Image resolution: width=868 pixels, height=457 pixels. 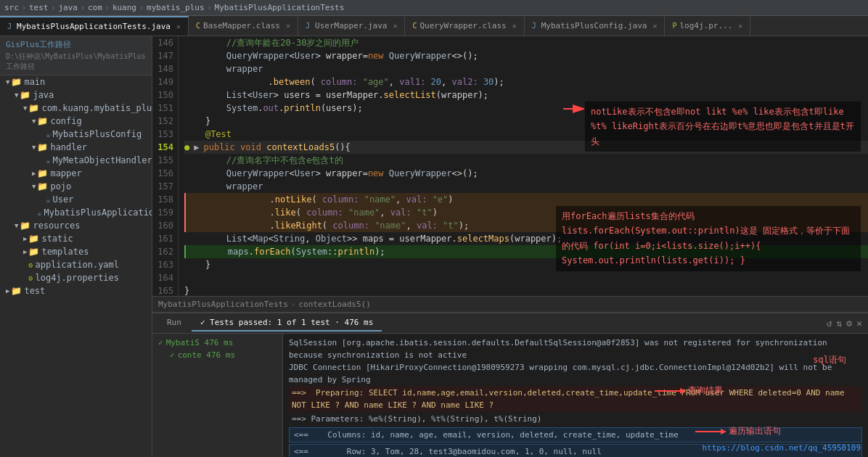 What do you see at coordinates (595, 26) in the screenshot?
I see `tab-mybatis-config: J MybatisPlusConfig.java ✕` at bounding box center [595, 26].